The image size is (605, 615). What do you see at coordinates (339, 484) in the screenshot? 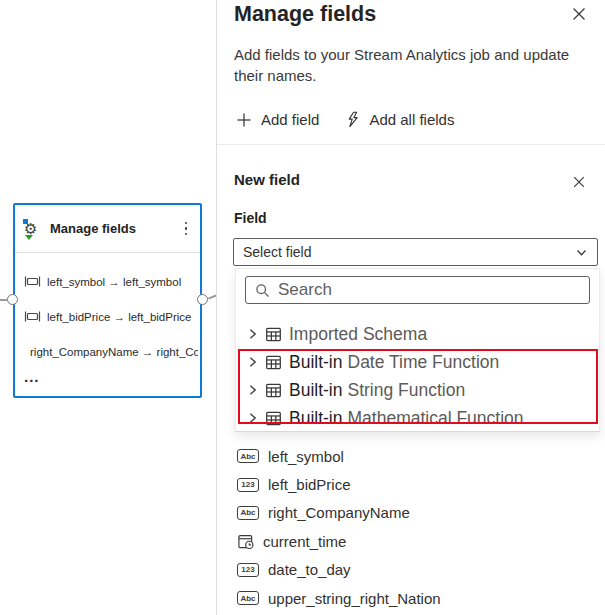
I see `field-row: 123 left_bidPrice` at bounding box center [339, 484].